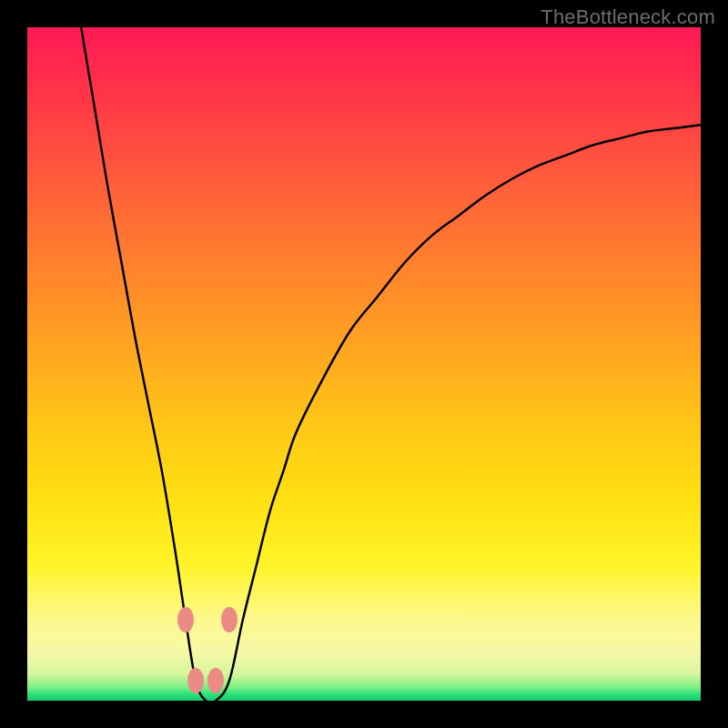  What do you see at coordinates (628, 17) in the screenshot?
I see `watermark-text: TheBottleneck.com` at bounding box center [628, 17].